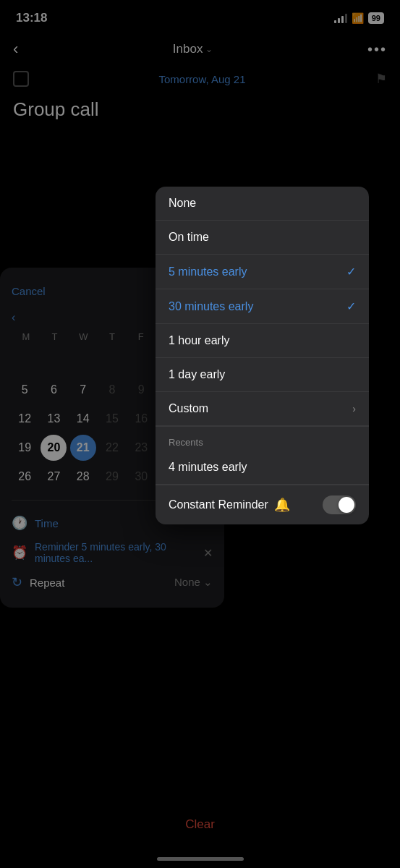  Describe the element at coordinates (262, 307) in the screenshot. I see `reminder-option-30min: 30 minutes early ✓` at that location.